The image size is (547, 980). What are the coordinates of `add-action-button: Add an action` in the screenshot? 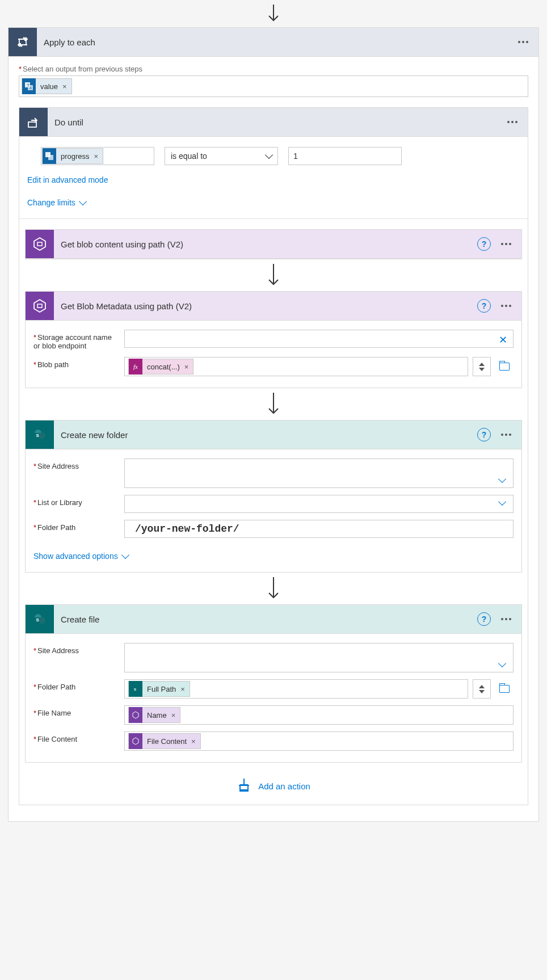 It's located at (274, 781).